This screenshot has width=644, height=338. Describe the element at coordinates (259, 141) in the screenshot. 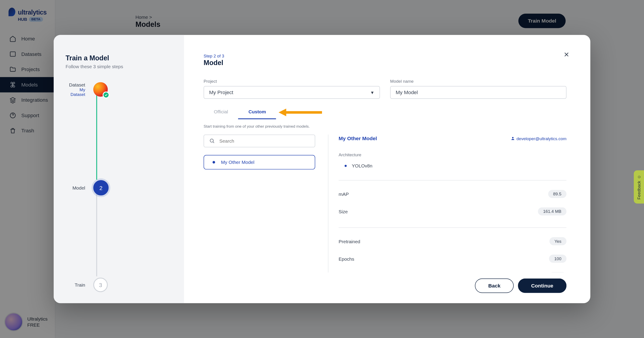

I see `search-input` at that location.